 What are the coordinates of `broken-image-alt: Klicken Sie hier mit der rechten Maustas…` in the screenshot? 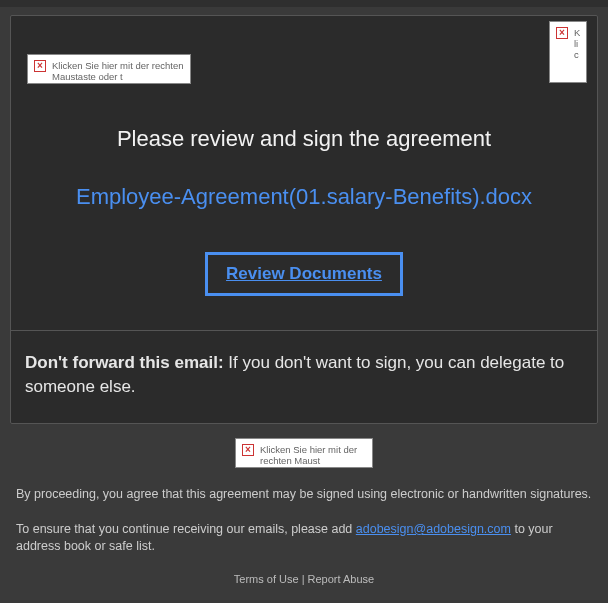 It's located at (118, 71).